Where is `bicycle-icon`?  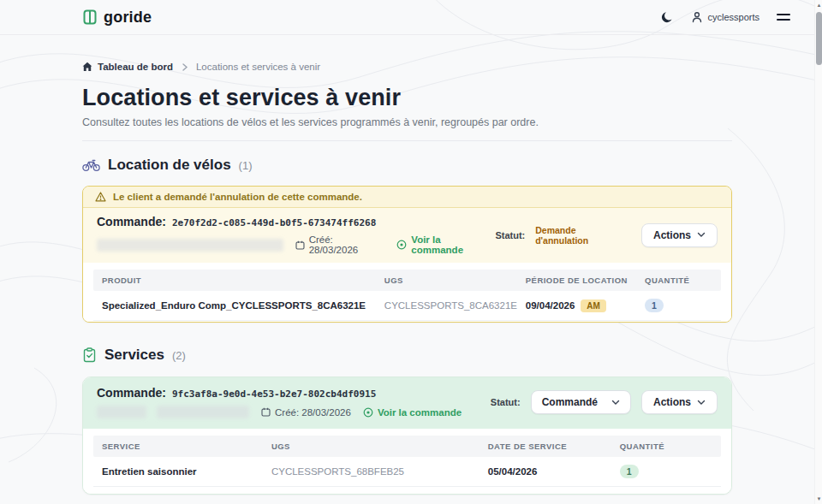
bicycle-icon is located at coordinates (91, 165).